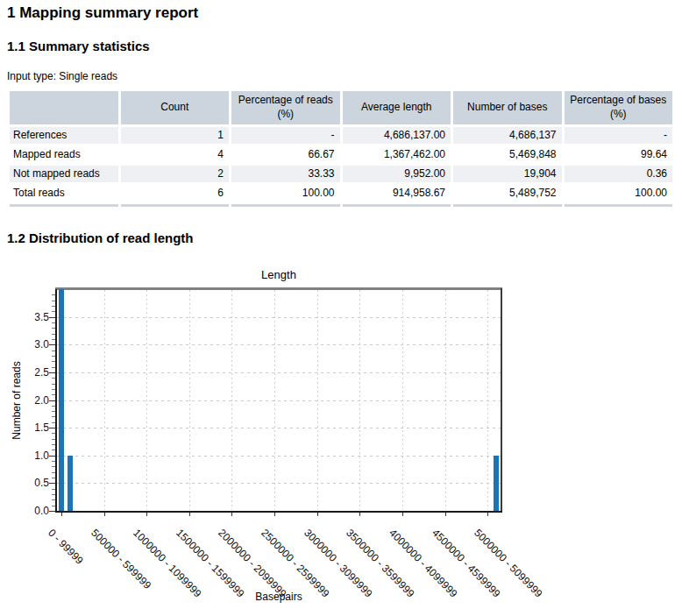  Describe the element at coordinates (397, 135) in the screenshot. I see `cell-value: 4,686,137.00` at that location.